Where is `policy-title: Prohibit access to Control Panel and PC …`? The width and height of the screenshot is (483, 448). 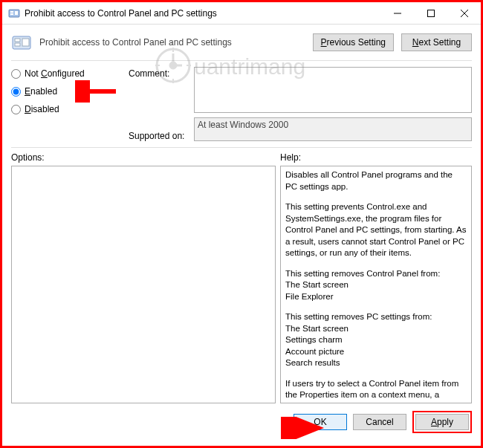
policy-title: Prohibit access to Control Panel and PC … is located at coordinates (172, 42).